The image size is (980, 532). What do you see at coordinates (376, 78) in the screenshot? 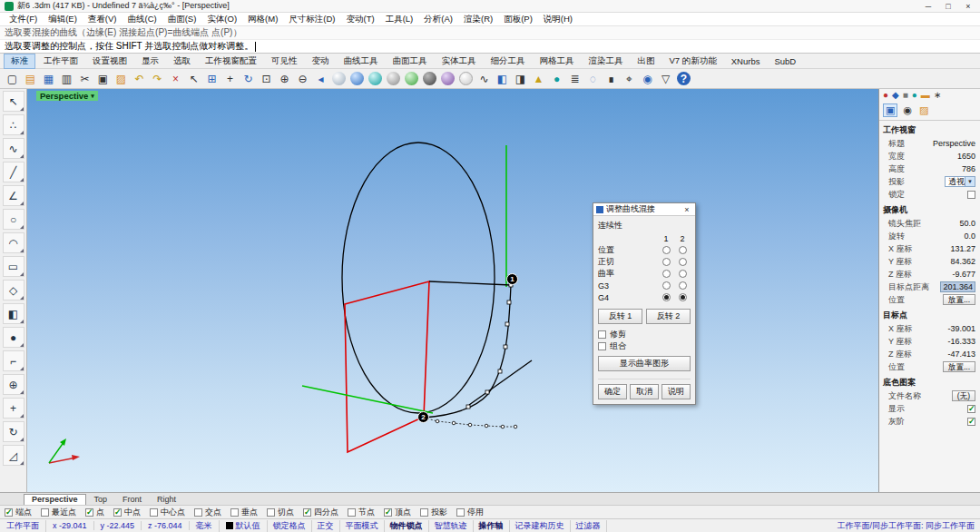
I see `rendered-view-icon` at bounding box center [376, 78].